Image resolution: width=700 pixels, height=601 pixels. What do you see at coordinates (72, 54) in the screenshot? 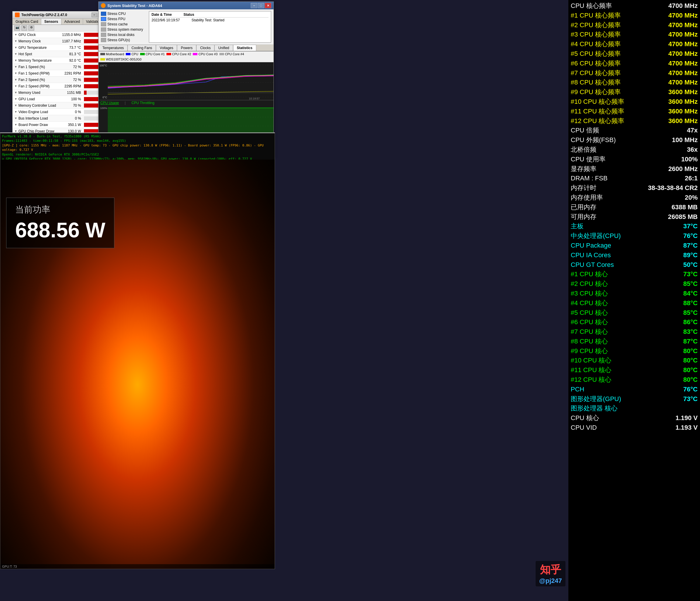
I see `gpuz-sensor-val-3: 81.3 °C` at bounding box center [72, 54].